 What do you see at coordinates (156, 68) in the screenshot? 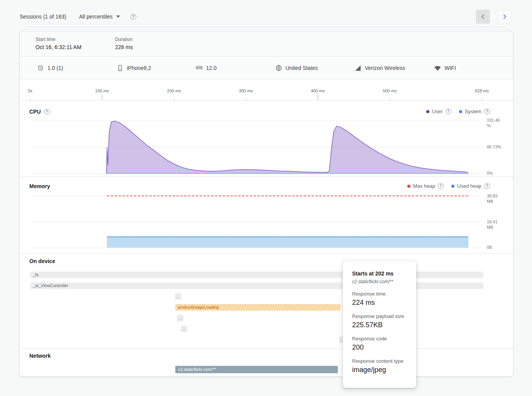
I see `device-model-item: iPhone8,2` at bounding box center [156, 68].